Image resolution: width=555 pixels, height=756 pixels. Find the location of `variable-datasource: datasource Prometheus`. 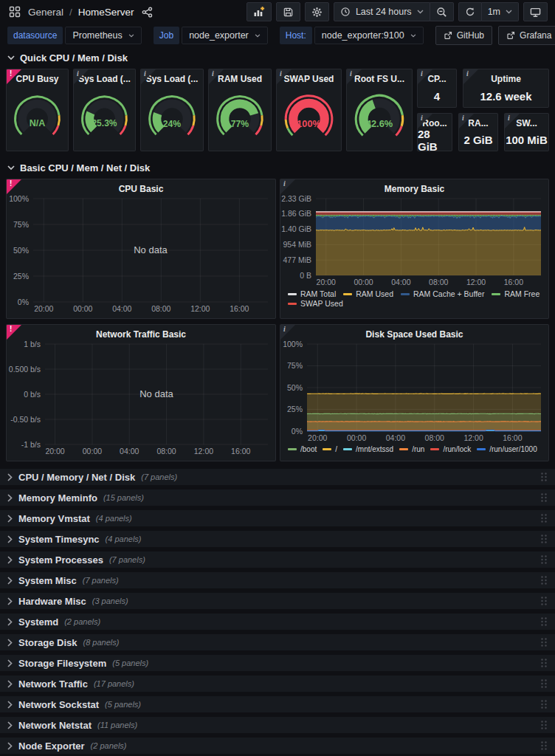

variable-datasource: datasource Prometheus is located at coordinates (75, 35).